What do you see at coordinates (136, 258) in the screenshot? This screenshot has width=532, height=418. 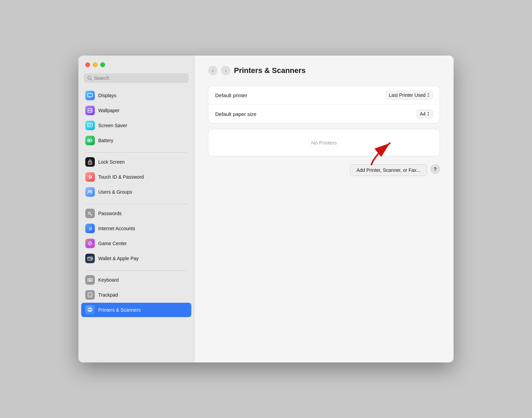 I see `sidebar-item-wallet: Wallet & Apple Pay` at bounding box center [136, 258].